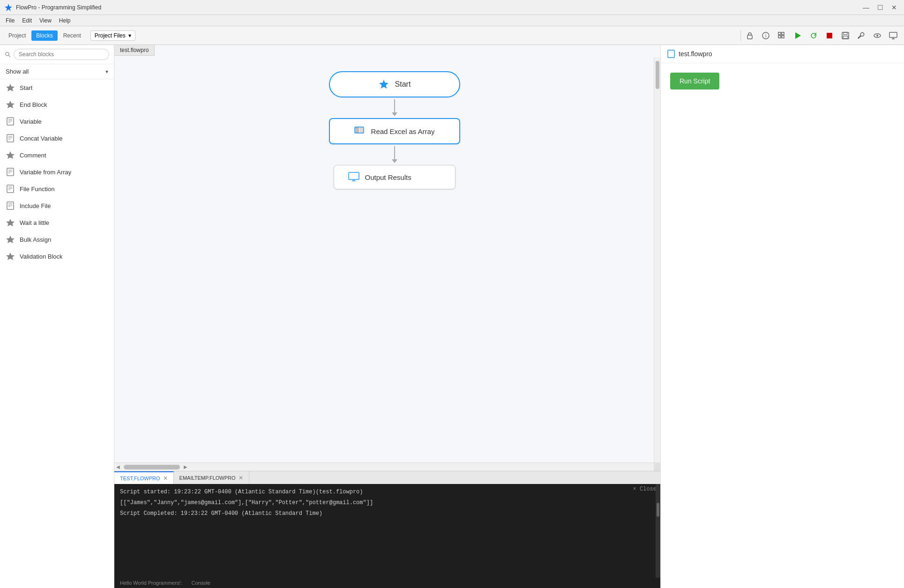 The height and width of the screenshot is (588, 904). I want to click on play-icon, so click(798, 36).